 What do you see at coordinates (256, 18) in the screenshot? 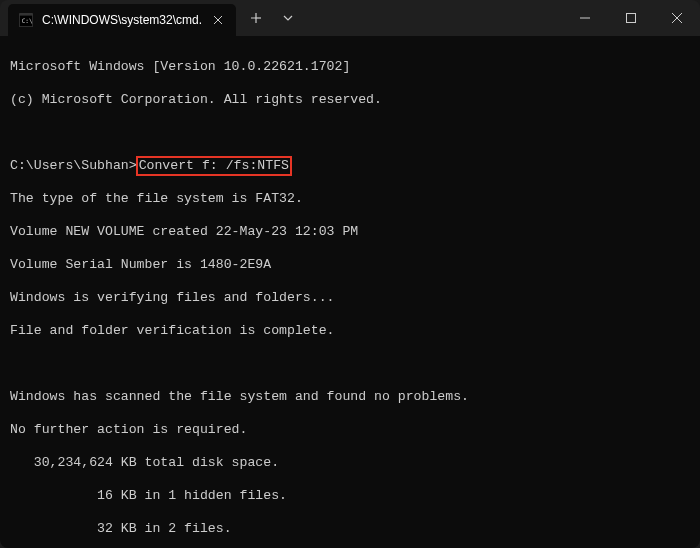
I see `new-tab-button` at bounding box center [256, 18].